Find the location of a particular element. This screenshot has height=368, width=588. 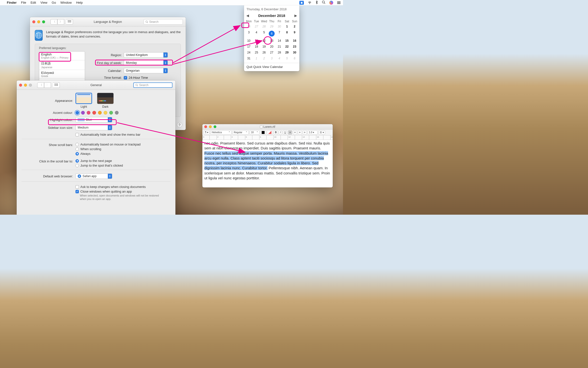

siri-icon is located at coordinates (331, 3).